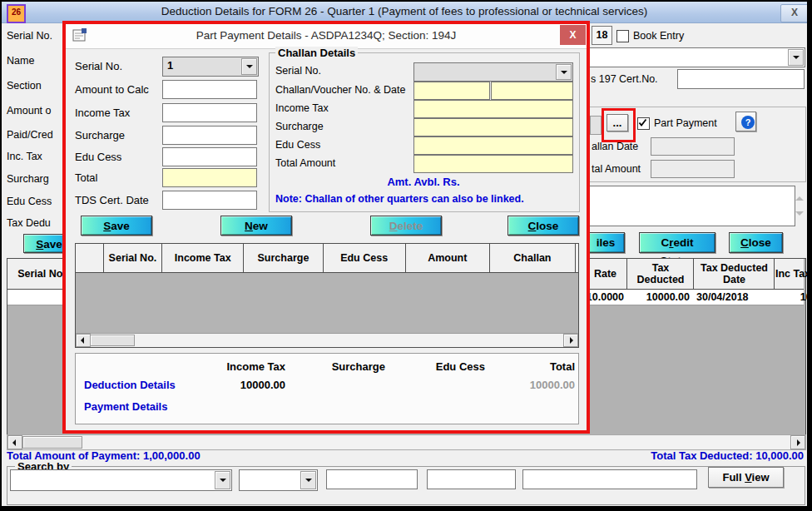  I want to click on grid-header-row: Serial No. Income Tax Surcharge Edu Cess…, so click(327, 258).